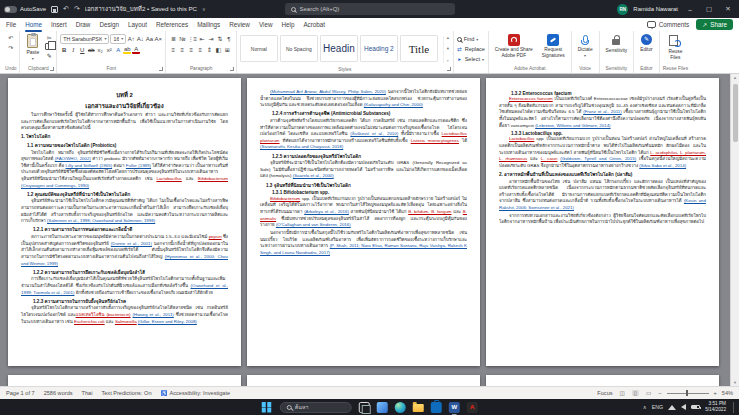 This screenshot has height=415, width=739. I want to click on bold-icon: B, so click(64, 50).